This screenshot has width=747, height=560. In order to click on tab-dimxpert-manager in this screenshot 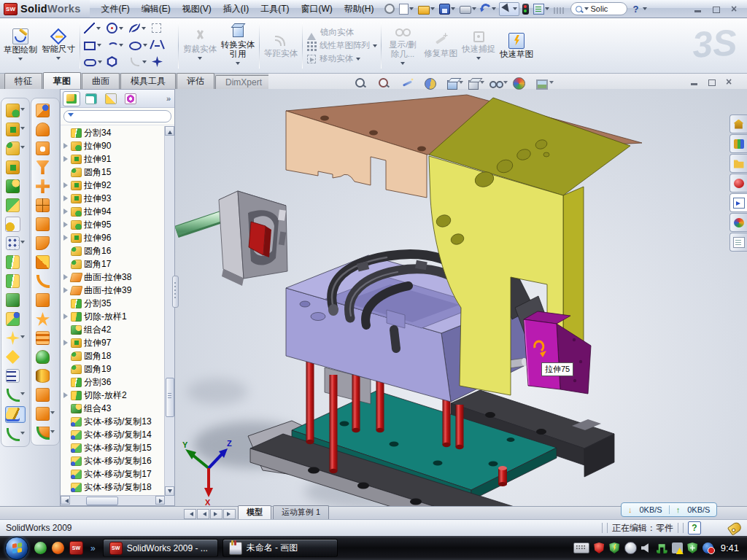, I will do `click(131, 99)`.